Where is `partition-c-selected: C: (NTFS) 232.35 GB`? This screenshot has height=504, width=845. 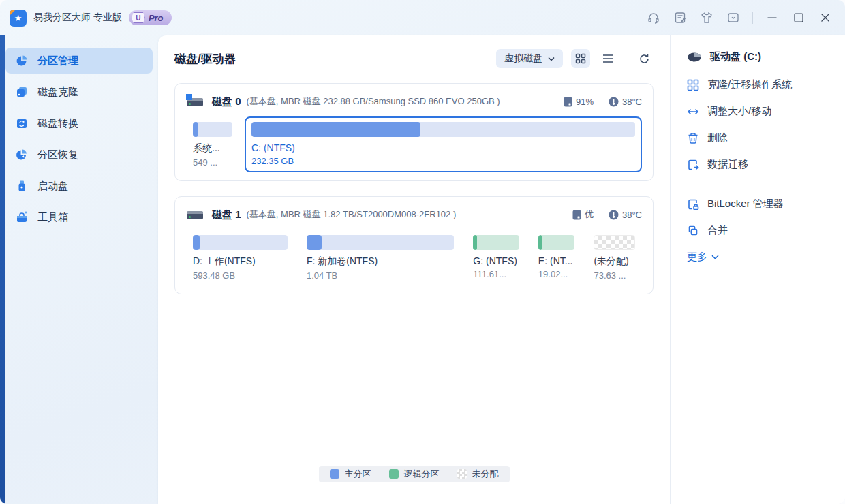 partition-c-selected: C: (NTFS) 232.35 GB is located at coordinates (443, 144).